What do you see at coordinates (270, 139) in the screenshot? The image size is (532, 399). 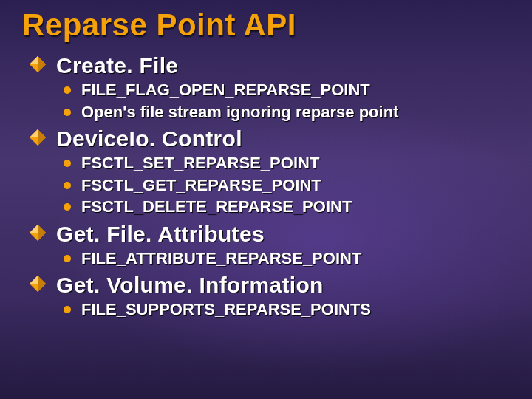 I see `bullet-l1: DeviceIo. Control` at bounding box center [270, 139].